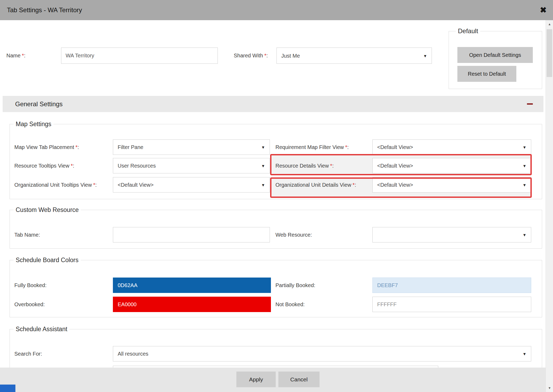 Image resolution: width=553 pixels, height=392 pixels. What do you see at coordinates (47, 147) in the screenshot?
I see `map-view-tab-placement-label: Map View Tab Placement*:` at bounding box center [47, 147].